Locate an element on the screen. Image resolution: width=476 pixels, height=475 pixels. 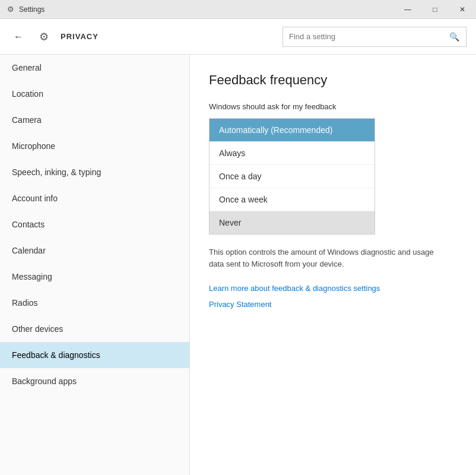
back-button: ← is located at coordinates (18, 37).